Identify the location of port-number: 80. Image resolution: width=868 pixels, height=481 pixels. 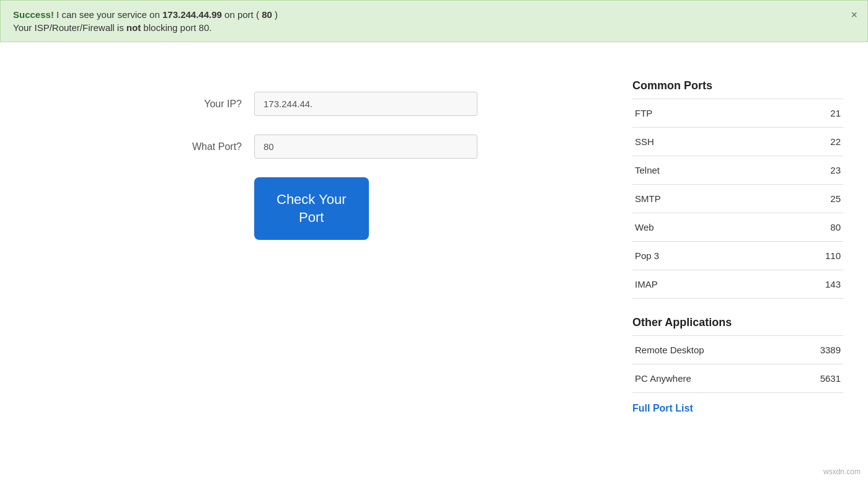
(801, 227).